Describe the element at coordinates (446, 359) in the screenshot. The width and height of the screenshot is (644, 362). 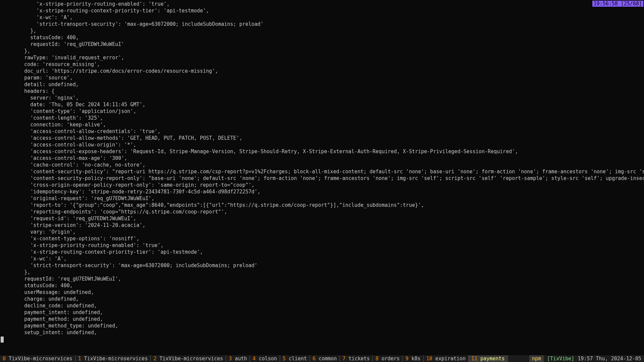
I see `tmux-window-10: 10 expiration` at that location.